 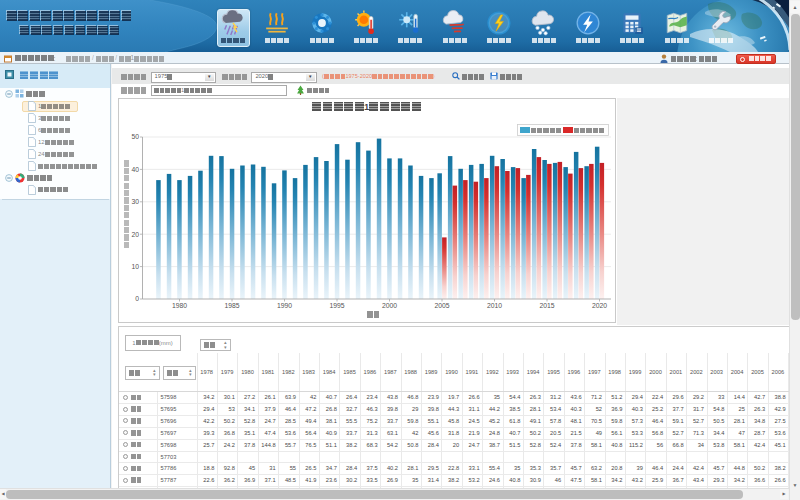 What do you see at coordinates (135, 202) in the screenshot?
I see `svg-text: 30` at bounding box center [135, 202].